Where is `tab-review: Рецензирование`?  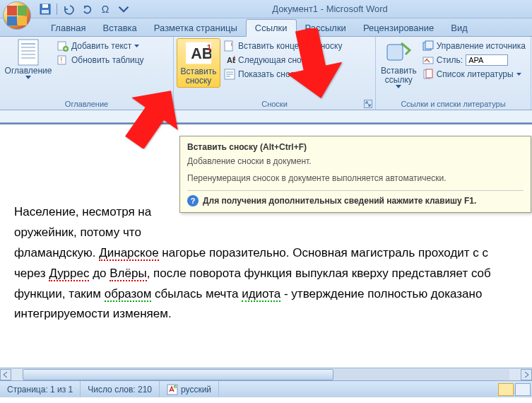
tab-review: Рецензирование is located at coordinates (398, 28).